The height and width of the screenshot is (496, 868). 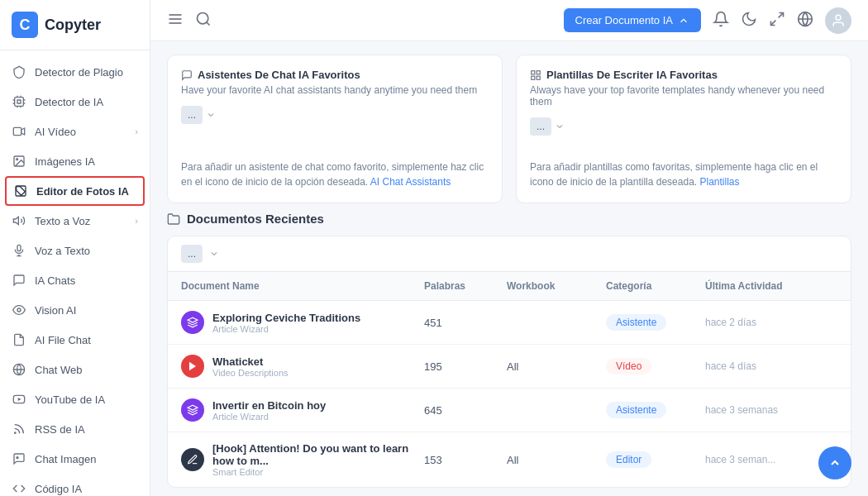 I want to click on expand-icon, so click(x=777, y=21).